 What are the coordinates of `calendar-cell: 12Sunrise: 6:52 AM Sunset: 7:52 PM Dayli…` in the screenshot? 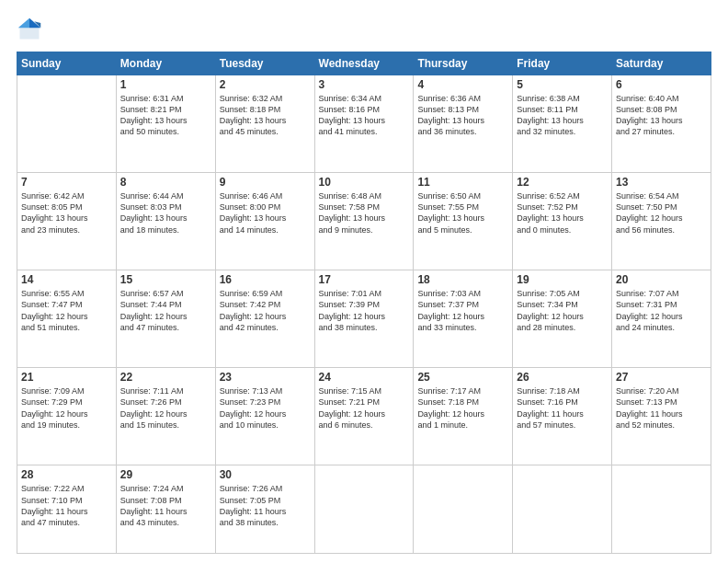 It's located at (563, 222).